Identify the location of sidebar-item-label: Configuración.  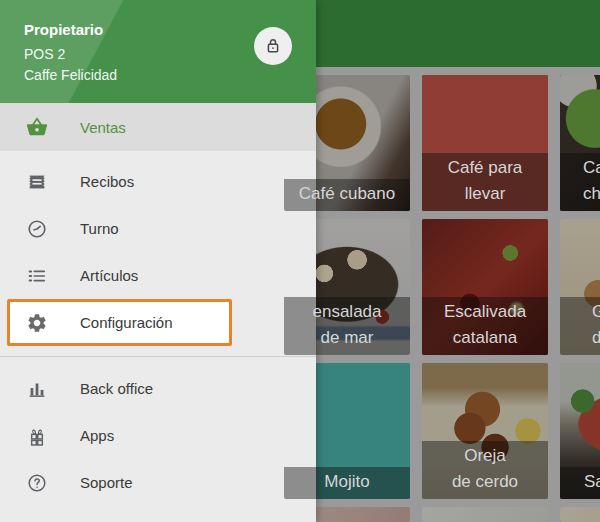
(126, 322).